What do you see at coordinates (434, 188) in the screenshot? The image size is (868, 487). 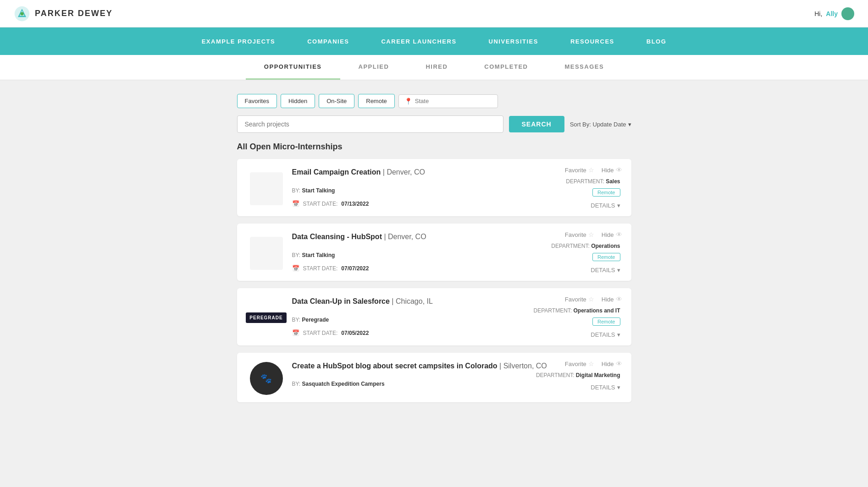 I see `job-card: Favorite ☆ Hide 👁 Email Campaign Creatio…` at bounding box center [434, 188].